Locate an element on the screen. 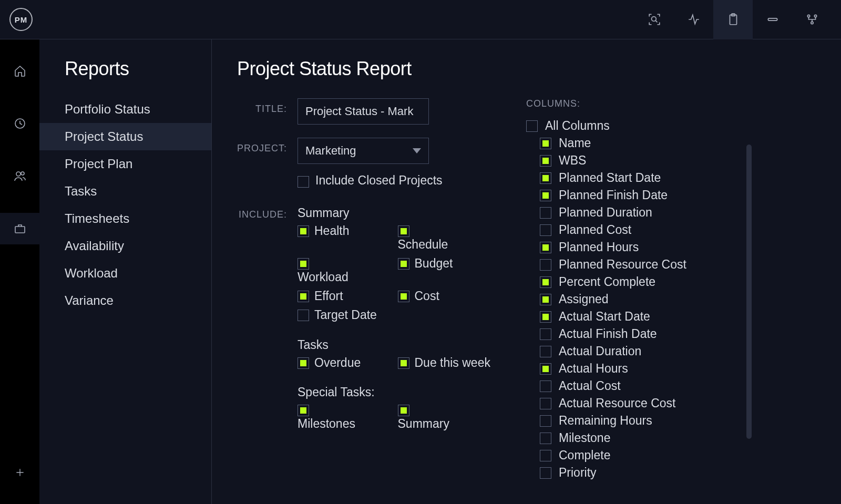  include-target-date: Target Date is located at coordinates (346, 315).